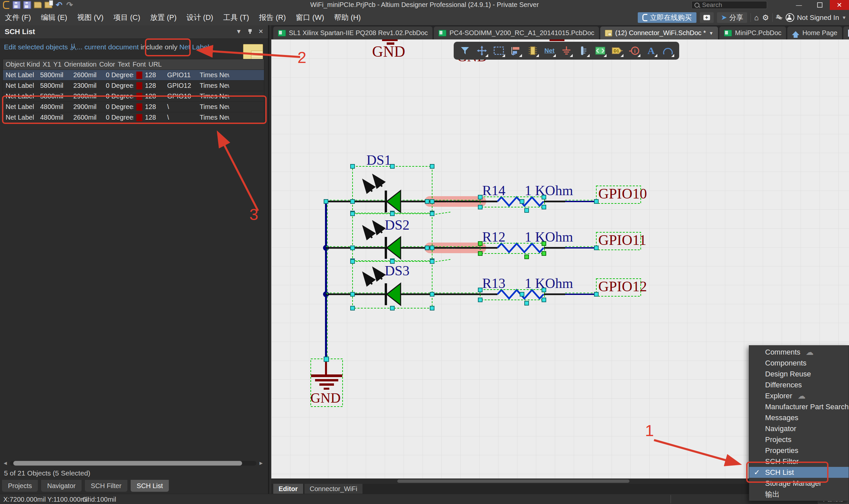 This screenshot has width=849, height=504. What do you see at coordinates (499, 51) in the screenshot?
I see `select-area-icon` at bounding box center [499, 51].